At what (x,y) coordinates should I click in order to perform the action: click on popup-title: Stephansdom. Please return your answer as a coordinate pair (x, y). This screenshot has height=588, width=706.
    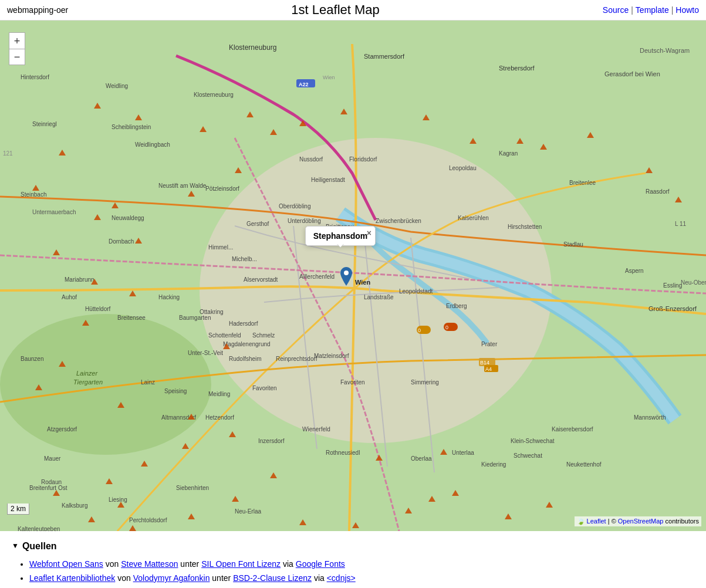
    Looking at the image, I should click on (340, 236).